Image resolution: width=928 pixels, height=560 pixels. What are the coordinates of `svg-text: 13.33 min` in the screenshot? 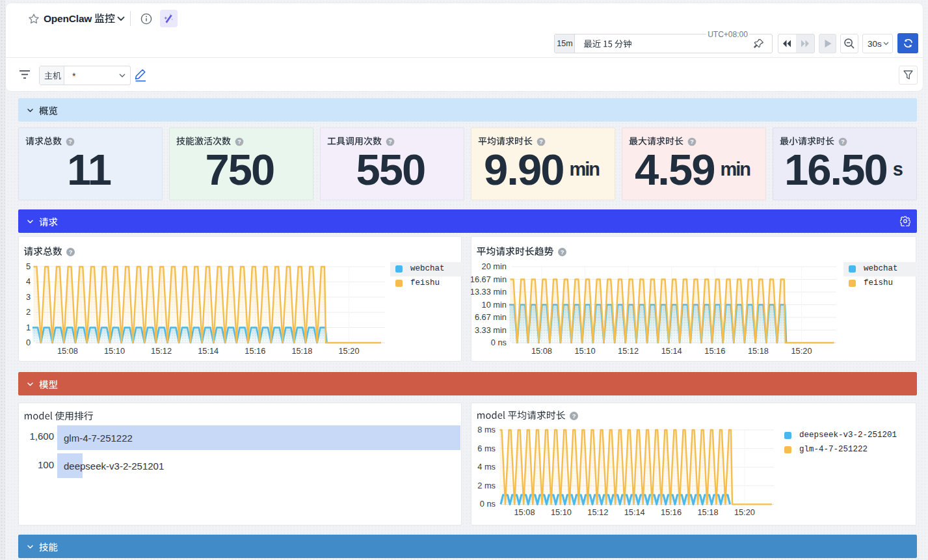 It's located at (489, 291).